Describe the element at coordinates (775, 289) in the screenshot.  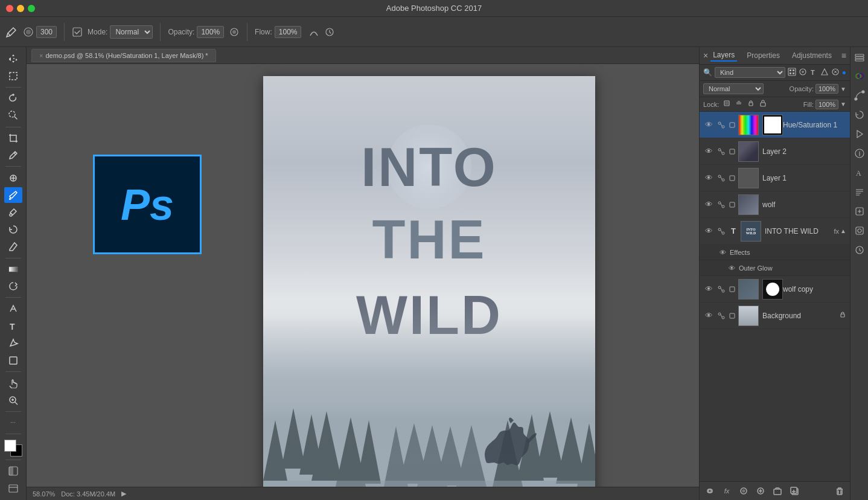
I see `layer-wolf-copy: 👁 wolf copy` at that location.